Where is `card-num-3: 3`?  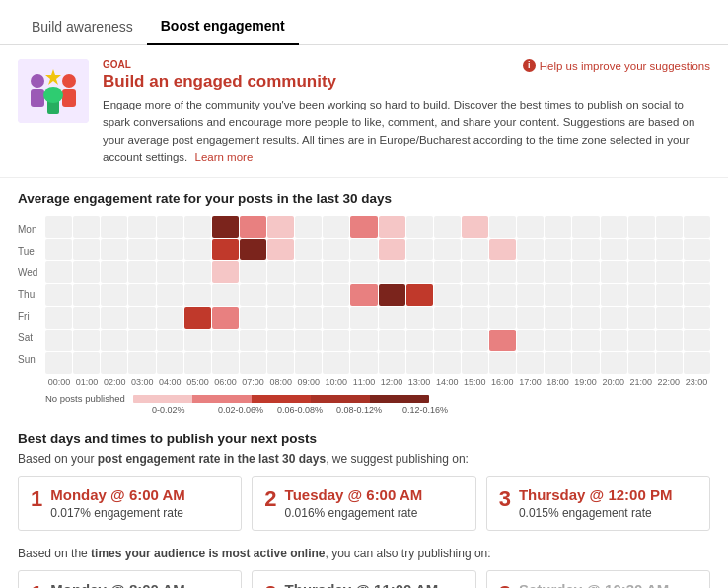
card-num-3: 3 is located at coordinates (505, 499).